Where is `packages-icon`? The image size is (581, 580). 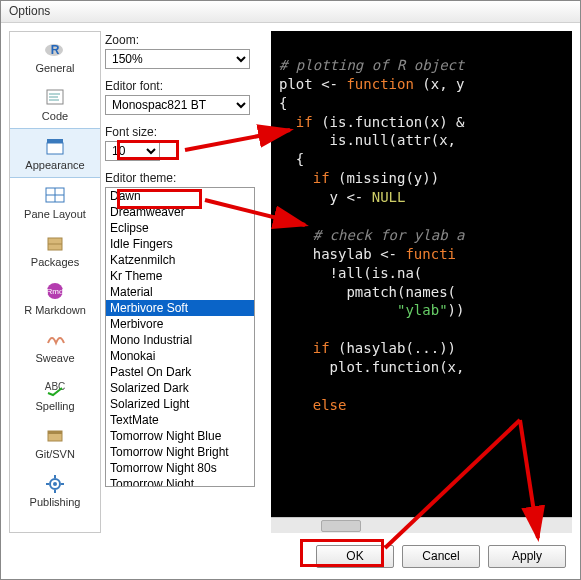 packages-icon is located at coordinates (55, 243).